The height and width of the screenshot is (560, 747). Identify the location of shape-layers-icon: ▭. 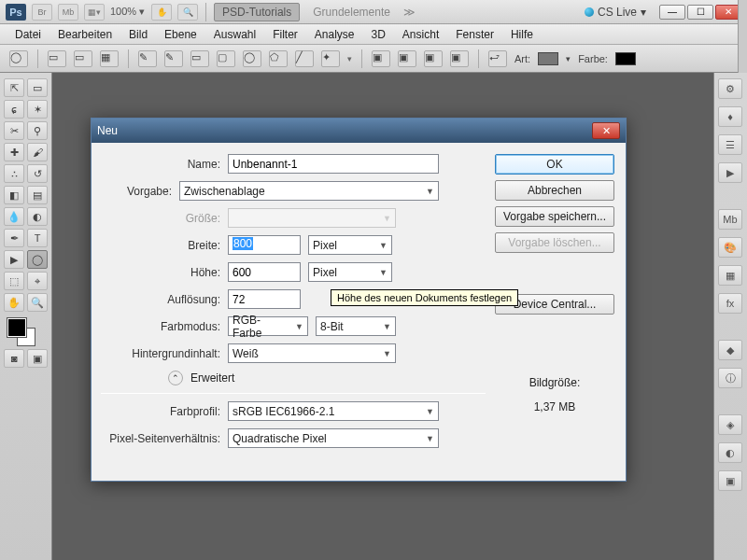
(57, 59).